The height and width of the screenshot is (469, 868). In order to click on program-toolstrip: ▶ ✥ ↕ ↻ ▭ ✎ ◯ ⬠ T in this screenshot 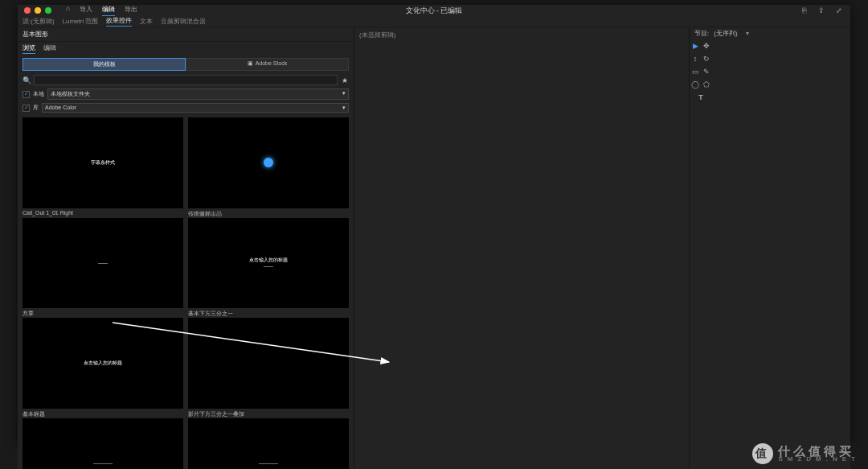, I will do `click(701, 70)`.